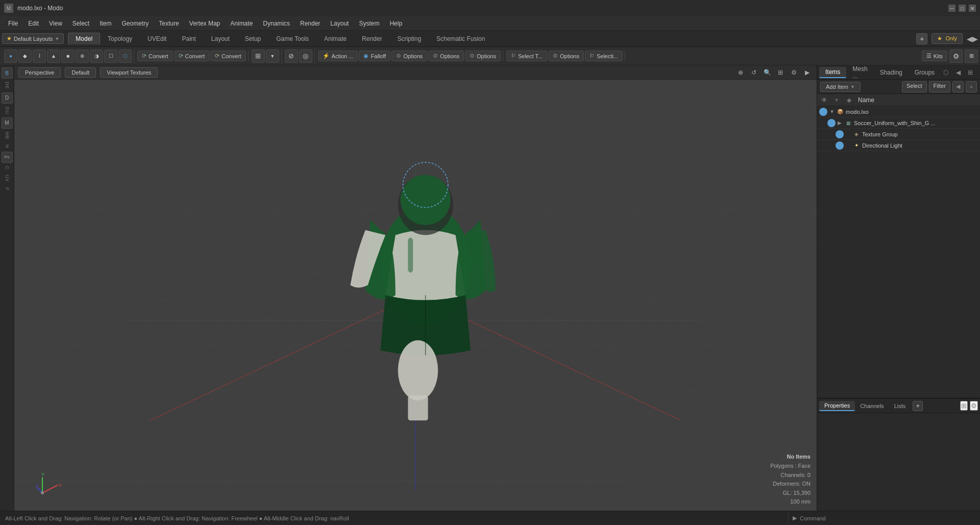  Describe the element at coordinates (396, 23) in the screenshot. I see `menu-help: Help` at that location.